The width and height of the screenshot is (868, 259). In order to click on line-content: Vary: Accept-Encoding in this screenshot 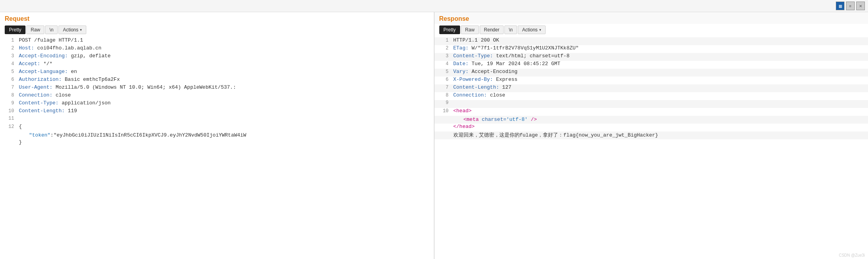, I will do `click(659, 71)`.